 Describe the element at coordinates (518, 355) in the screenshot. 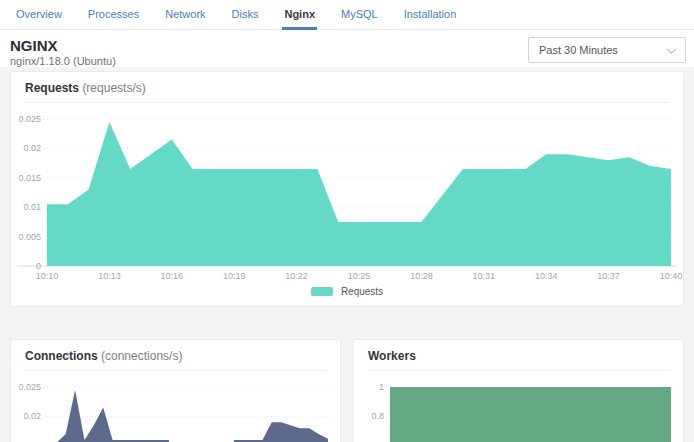

I see `chart-title-workers: Workers` at that location.